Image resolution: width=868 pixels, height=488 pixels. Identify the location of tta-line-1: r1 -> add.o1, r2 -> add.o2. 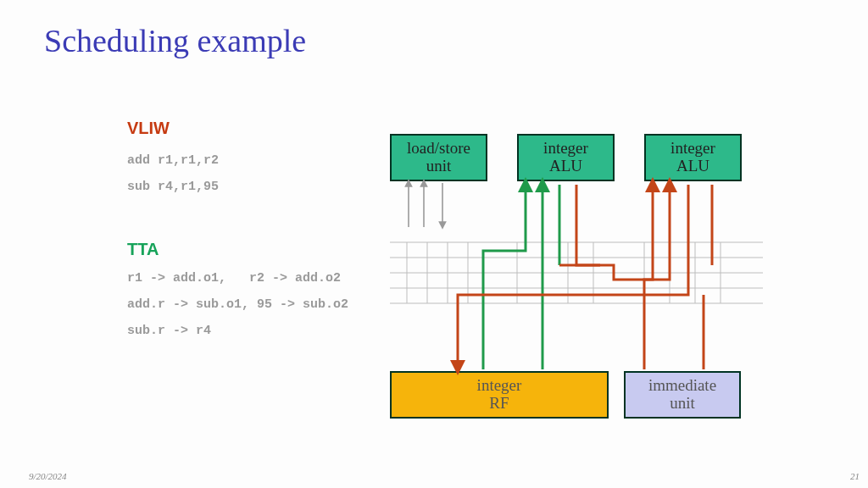
(254, 278).